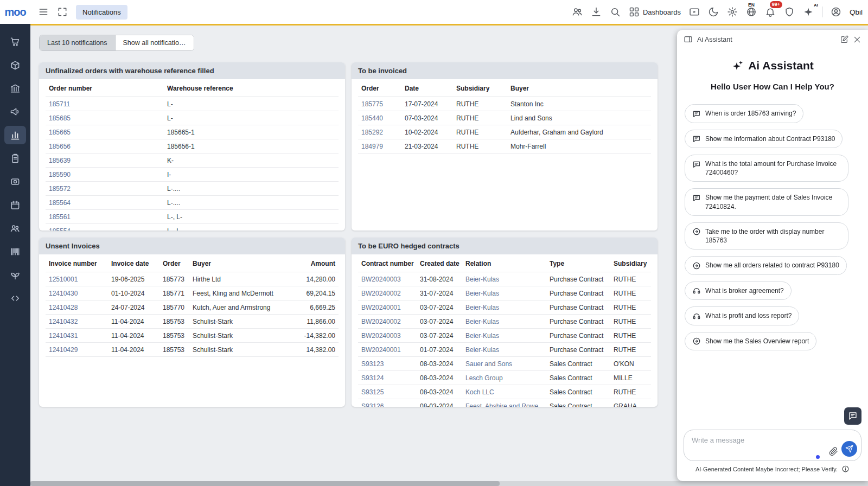  What do you see at coordinates (105, 118) in the screenshot?
I see `cell-link: 185685` at bounding box center [105, 118].